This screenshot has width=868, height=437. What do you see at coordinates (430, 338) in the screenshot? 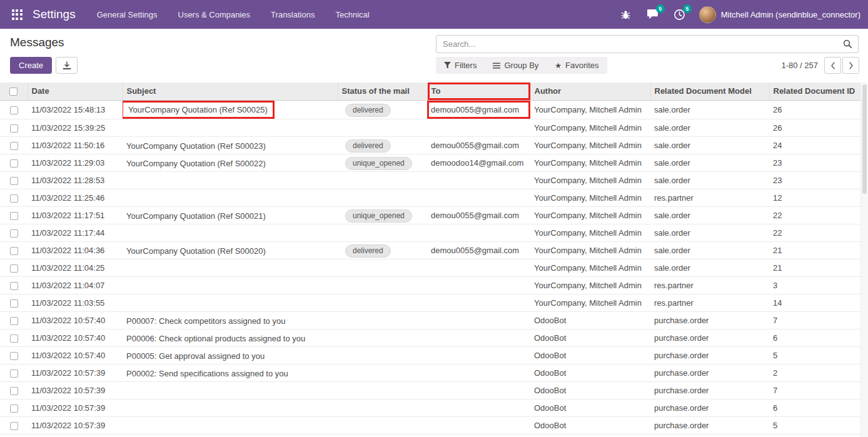
I see `table-row: 11/03/2022 10:57:40P00006: Check optiona…` at bounding box center [430, 338].